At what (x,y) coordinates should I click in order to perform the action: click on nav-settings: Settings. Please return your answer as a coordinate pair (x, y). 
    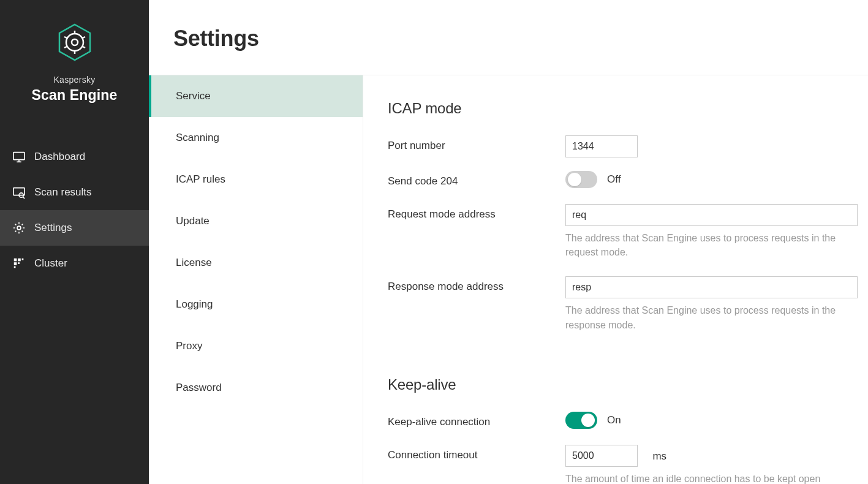
    Looking at the image, I should click on (75, 228).